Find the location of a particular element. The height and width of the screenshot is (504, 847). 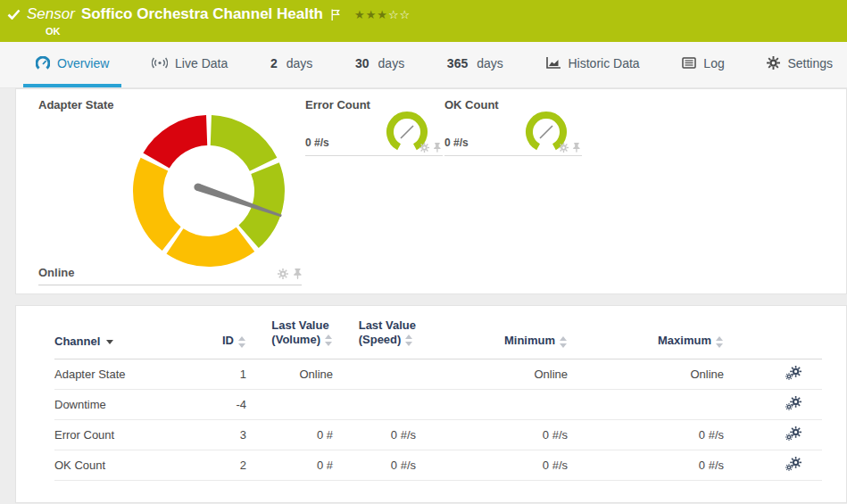

gauge-title: Adapter State is located at coordinates (170, 105).